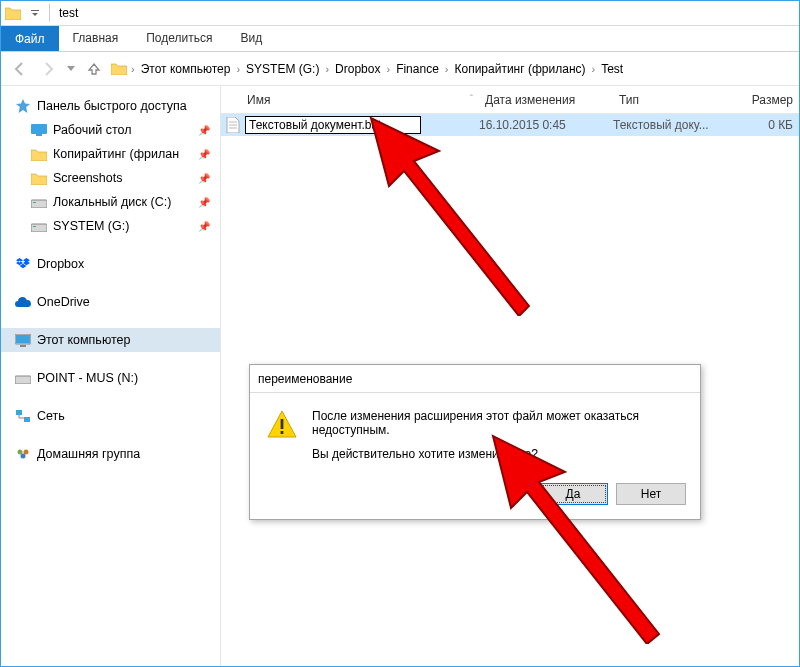 This screenshot has height=667, width=800. Describe the element at coordinates (112, 202) in the screenshot. I see `sidebar-item-label: Локальный диск (C:)` at that location.